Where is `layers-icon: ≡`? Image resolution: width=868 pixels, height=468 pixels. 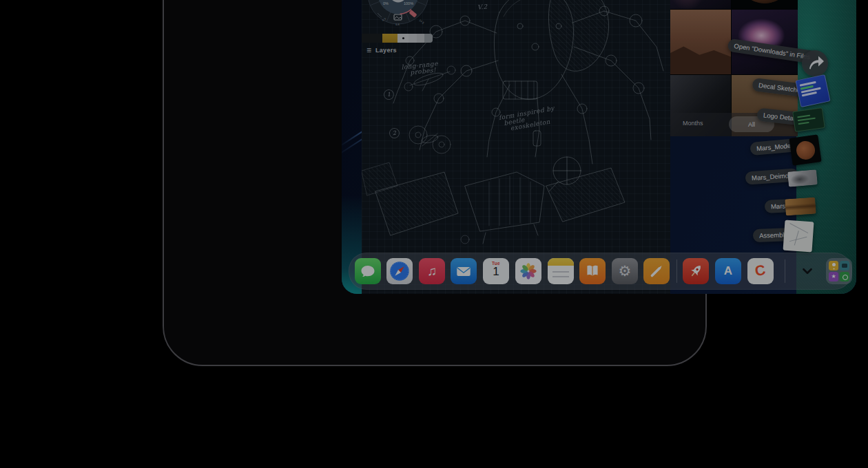 layers-icon: ≡ is located at coordinates (369, 50).